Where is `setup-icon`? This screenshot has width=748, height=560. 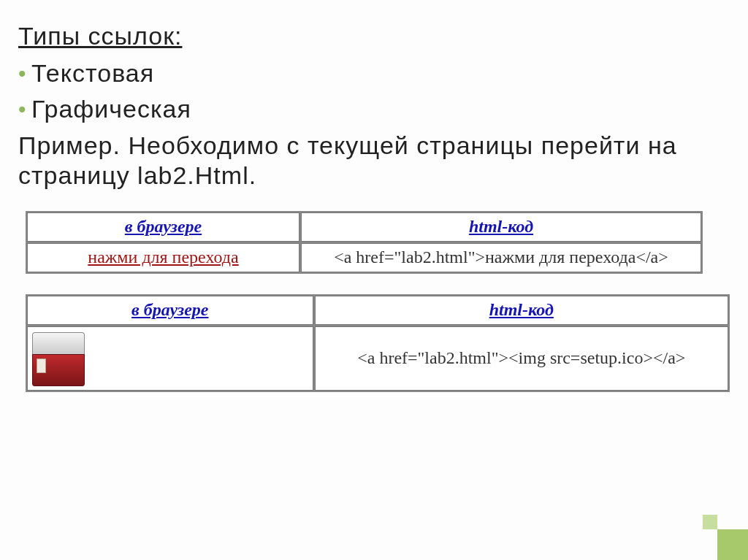 setup-icon is located at coordinates (58, 358).